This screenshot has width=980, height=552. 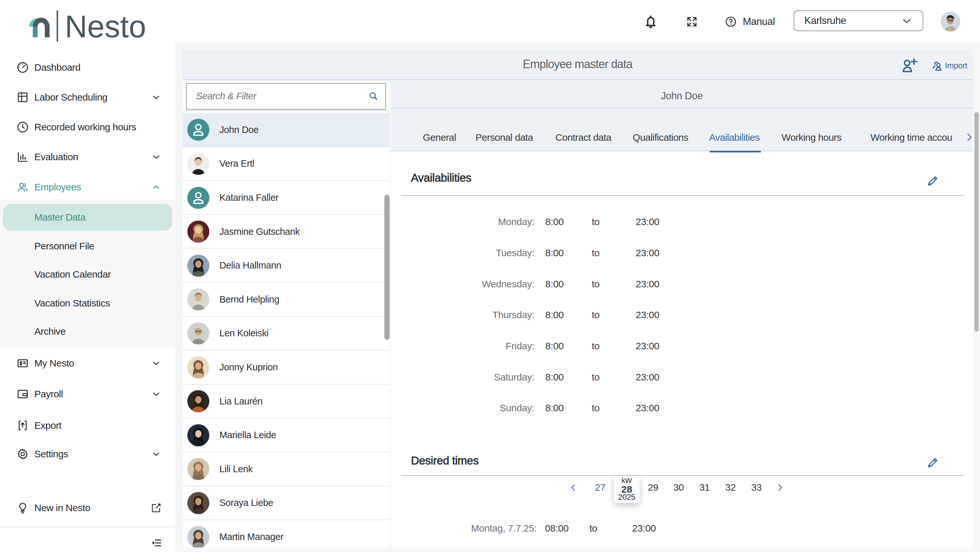 What do you see at coordinates (105, 26) in the screenshot?
I see `svg-text: Nesto` at bounding box center [105, 26].